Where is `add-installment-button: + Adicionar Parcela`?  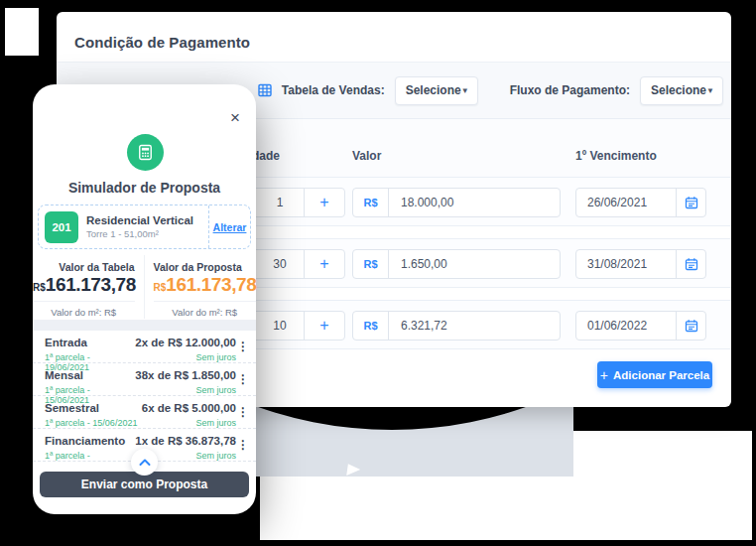
add-installment-button: + Adicionar Parcela is located at coordinates (655, 375).